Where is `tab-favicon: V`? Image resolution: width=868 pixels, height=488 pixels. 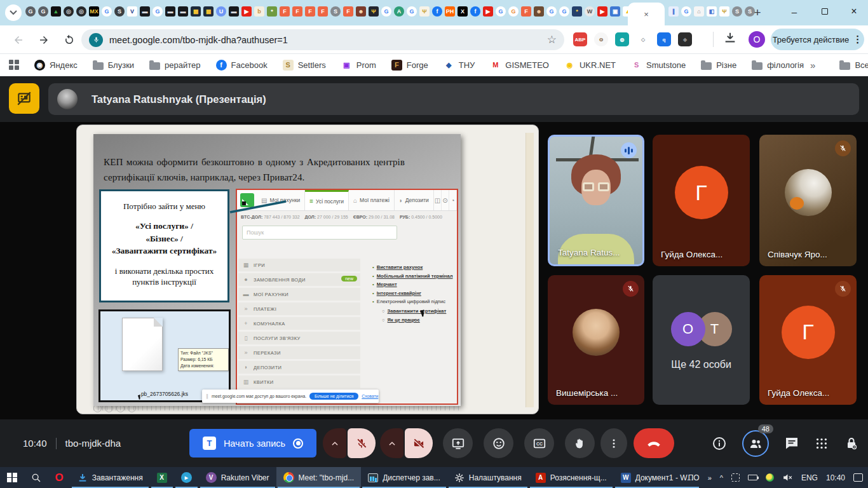
tab-favicon: V is located at coordinates (132, 11).